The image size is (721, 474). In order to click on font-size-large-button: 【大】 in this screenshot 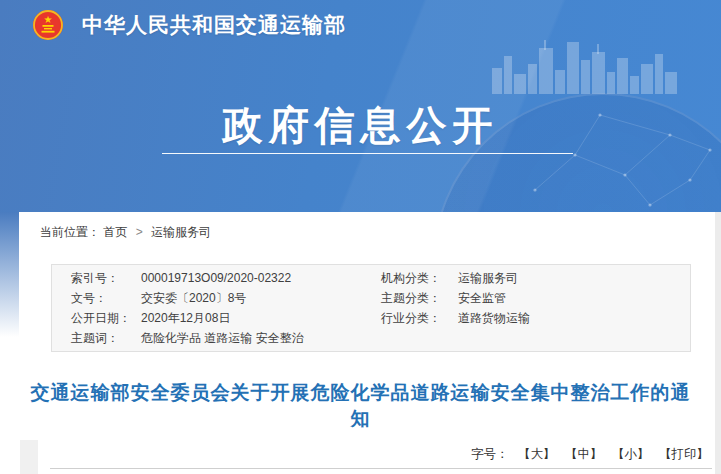, I will do `click(537, 454)`.